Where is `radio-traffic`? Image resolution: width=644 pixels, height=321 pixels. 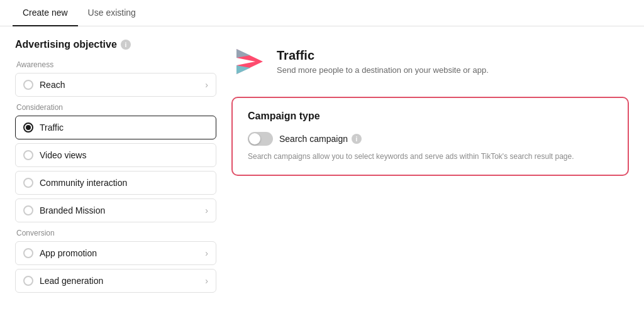 radio-traffic is located at coordinates (28, 128).